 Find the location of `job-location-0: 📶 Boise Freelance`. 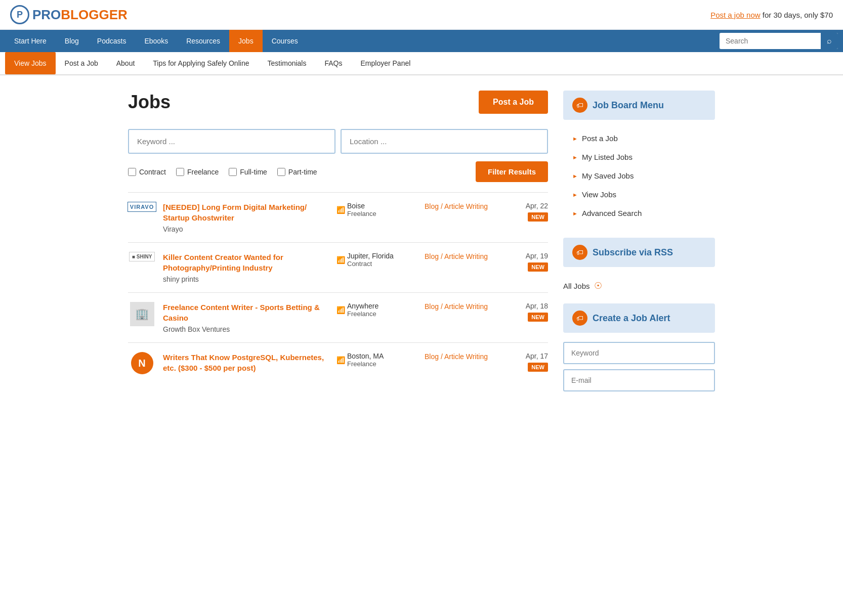

job-location-0: 📶 Boise Freelance is located at coordinates (377, 209).